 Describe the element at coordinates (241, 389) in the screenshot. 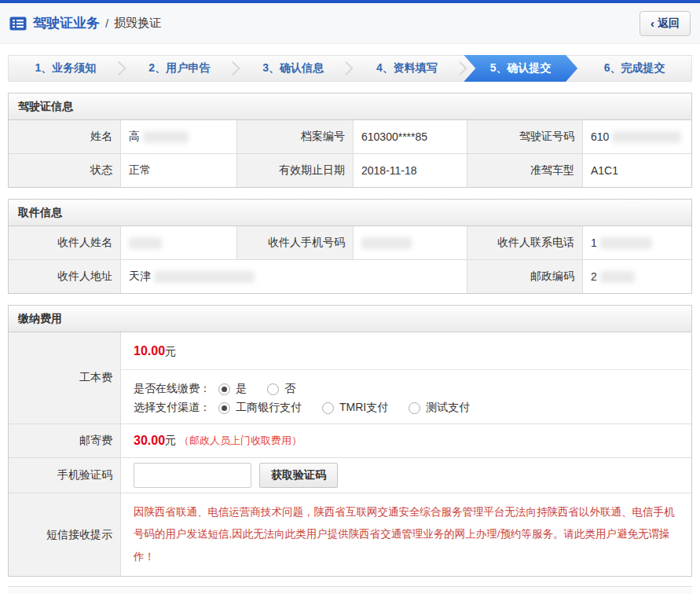

I see `online-pay-yes-label: 是` at that location.